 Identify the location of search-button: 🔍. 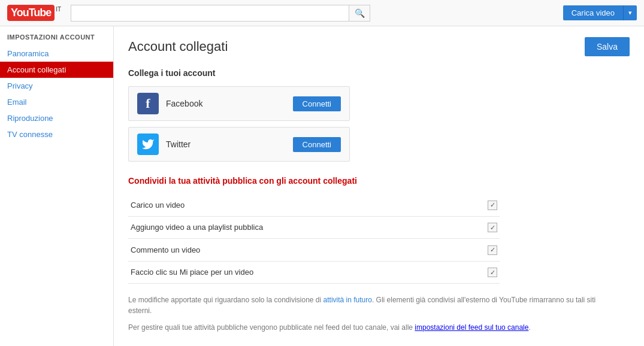
(359, 13).